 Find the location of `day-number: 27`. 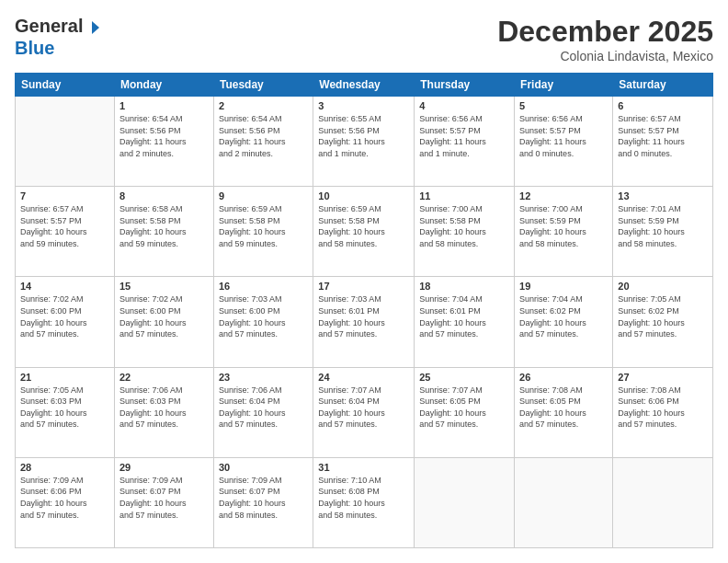

day-number: 27 is located at coordinates (663, 377).